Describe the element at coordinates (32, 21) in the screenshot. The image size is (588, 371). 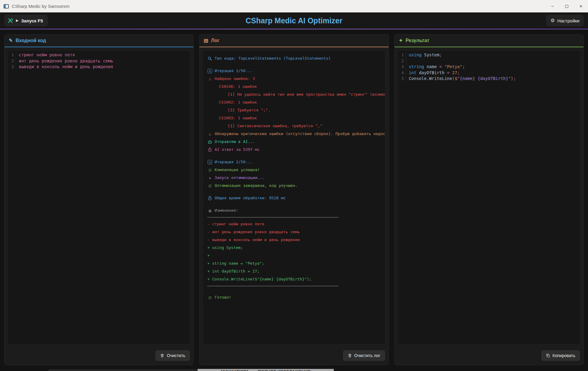
I see `run-label: Запуск F5` at that location.